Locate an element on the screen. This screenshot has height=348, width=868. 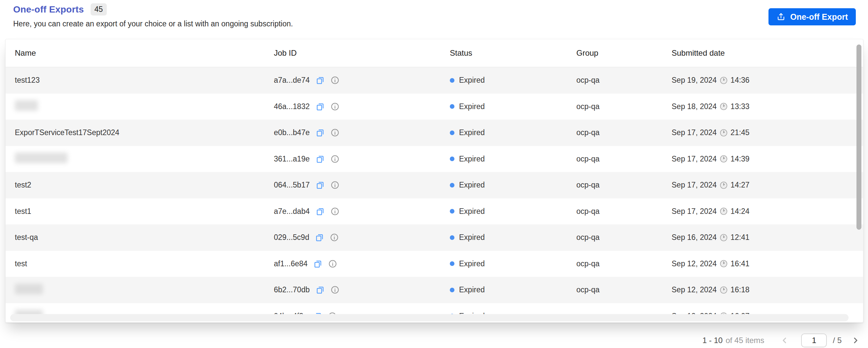
pagination-bar: 1 - 10 of 45 items / 5 is located at coordinates (781, 340).